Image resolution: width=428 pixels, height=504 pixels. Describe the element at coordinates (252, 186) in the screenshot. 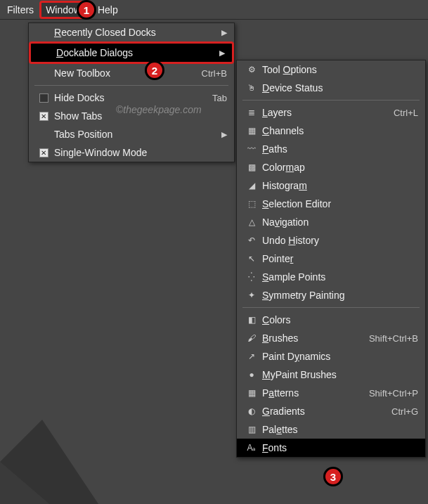

I see `histogram-icon: ◢` at that location.